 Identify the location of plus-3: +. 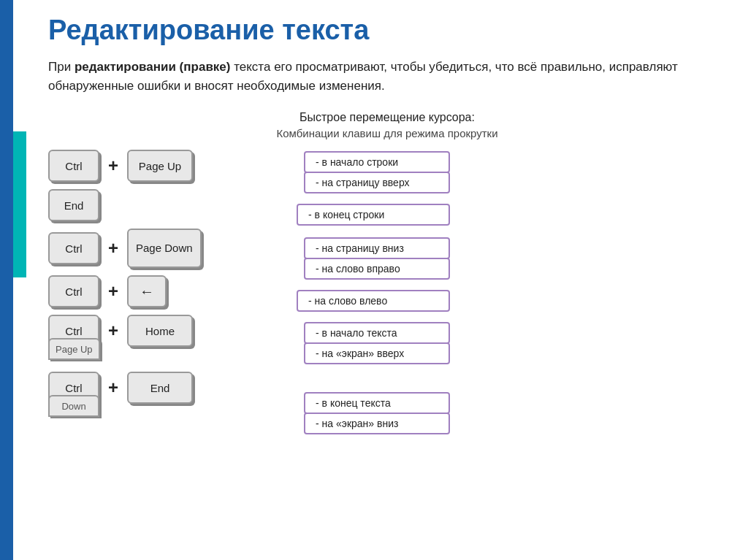
(113, 291).